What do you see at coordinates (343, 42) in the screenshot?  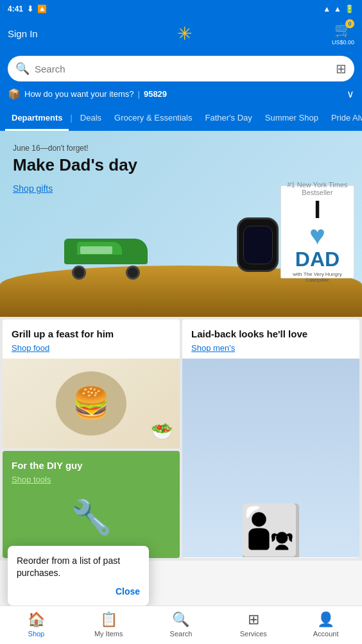 I see `cart-price: US$0.00` at bounding box center [343, 42].